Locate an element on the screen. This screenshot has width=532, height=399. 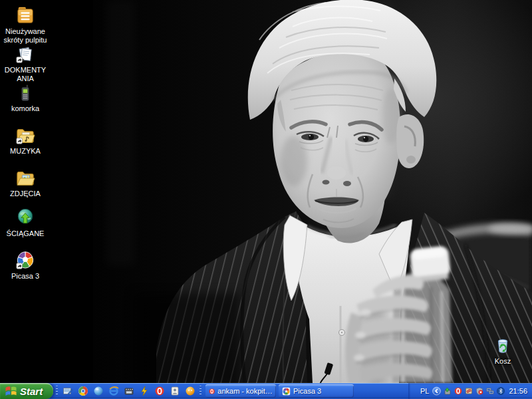
show-desktop-icon is located at coordinates (68, 391).